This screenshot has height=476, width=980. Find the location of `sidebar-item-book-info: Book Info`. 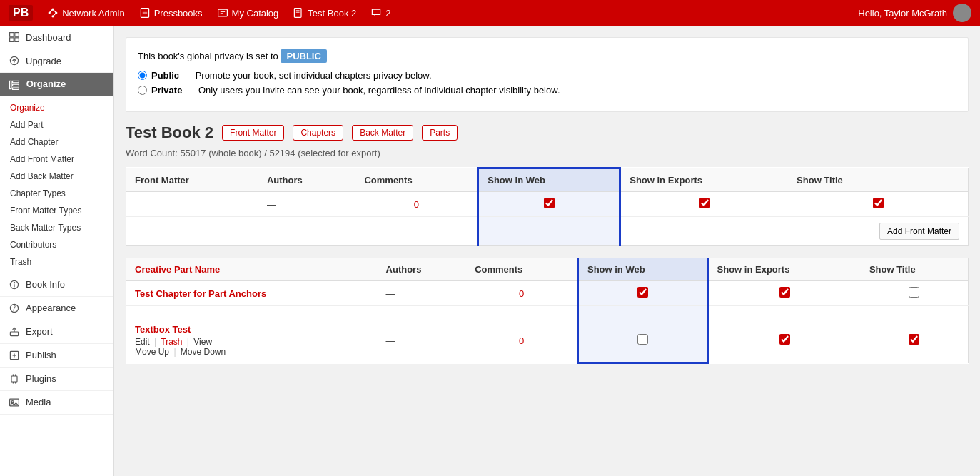

sidebar-item-book-info: Book Info is located at coordinates (57, 285).